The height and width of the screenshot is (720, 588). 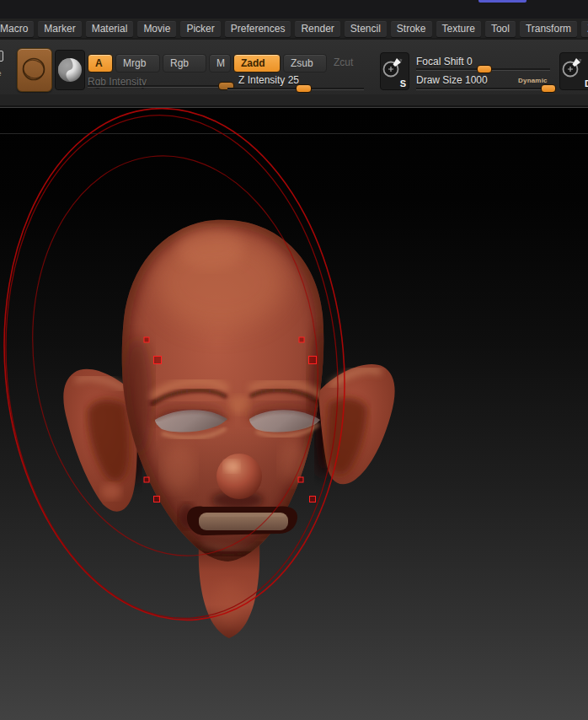 What do you see at coordinates (586, 83) in the screenshot?
I see `alpha-picker-letter: D` at bounding box center [586, 83].